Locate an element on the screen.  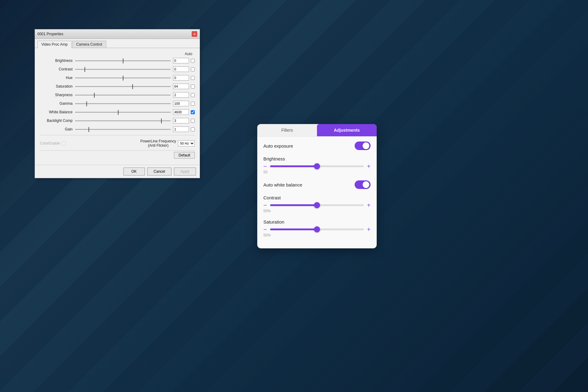
saturation-percent: 50% is located at coordinates (317, 235).